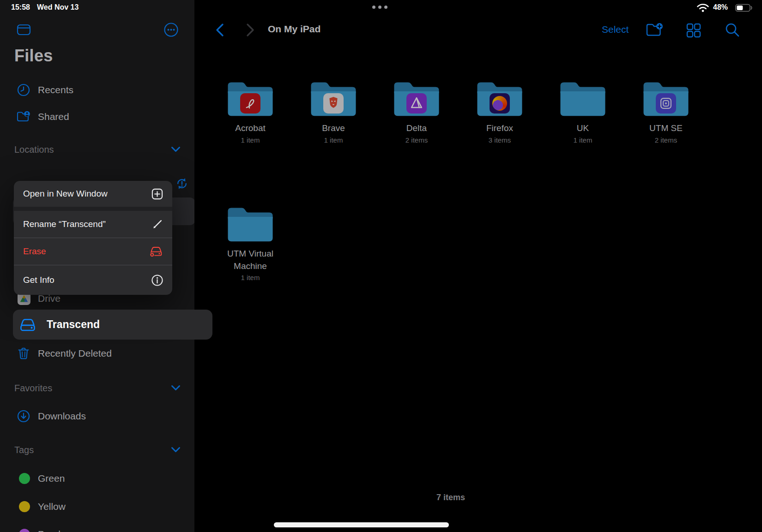 Image resolution: width=762 pixels, height=532 pixels. Describe the element at coordinates (58, 7) in the screenshot. I see `status-date: Wed Nov 13` at that location.